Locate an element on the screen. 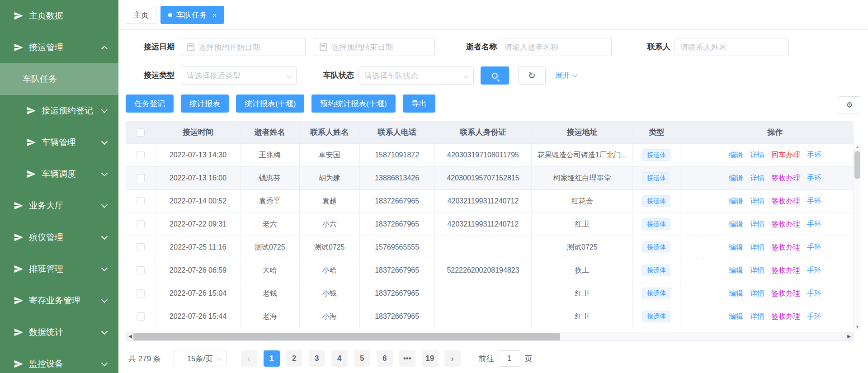  page-button-5: 5 is located at coordinates (362, 359).